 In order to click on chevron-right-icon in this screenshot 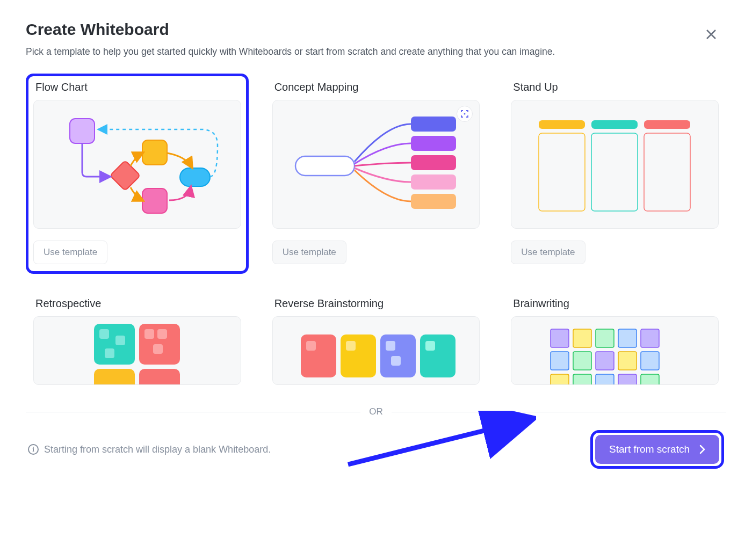, I will do `click(703, 449)`.